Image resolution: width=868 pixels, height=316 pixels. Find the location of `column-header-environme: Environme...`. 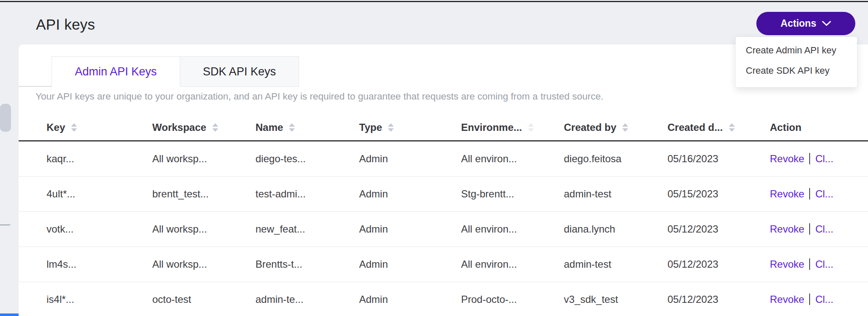

column-header-environme: Environme... is located at coordinates (513, 128).